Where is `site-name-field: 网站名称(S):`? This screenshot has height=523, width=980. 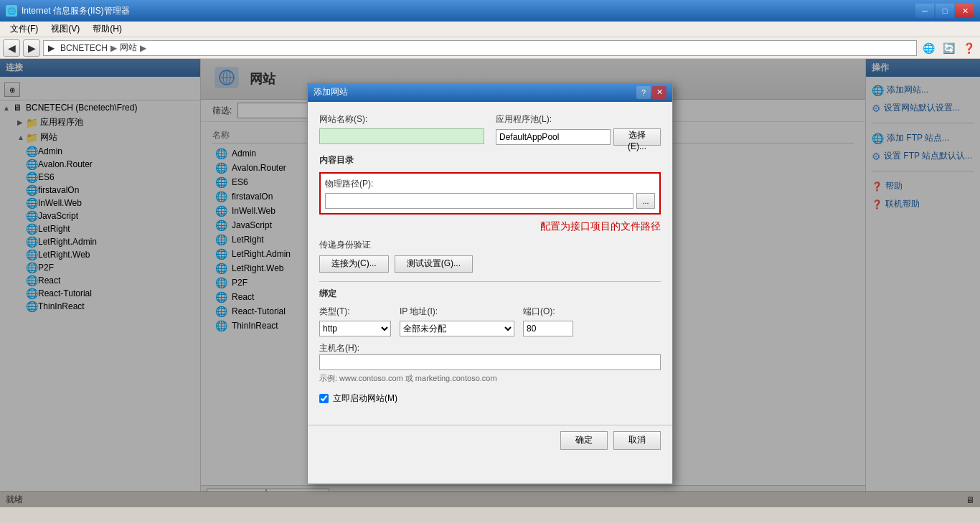 site-name-field: 网站名称(S): is located at coordinates (402, 129).